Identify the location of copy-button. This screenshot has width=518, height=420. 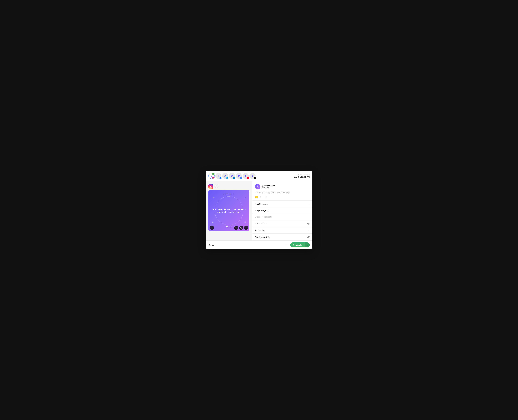
(265, 197).